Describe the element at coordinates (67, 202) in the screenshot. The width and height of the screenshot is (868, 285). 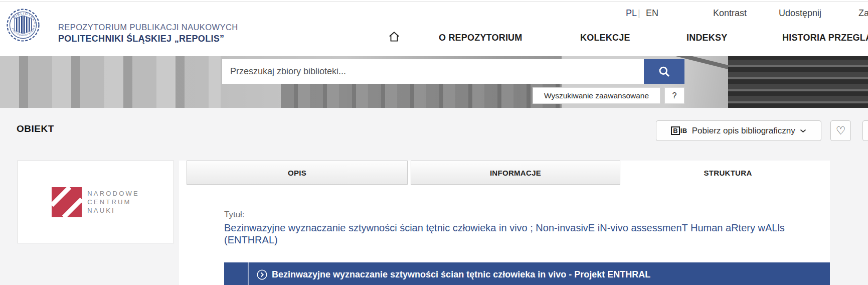
I see `ncn-logo-icon` at that location.